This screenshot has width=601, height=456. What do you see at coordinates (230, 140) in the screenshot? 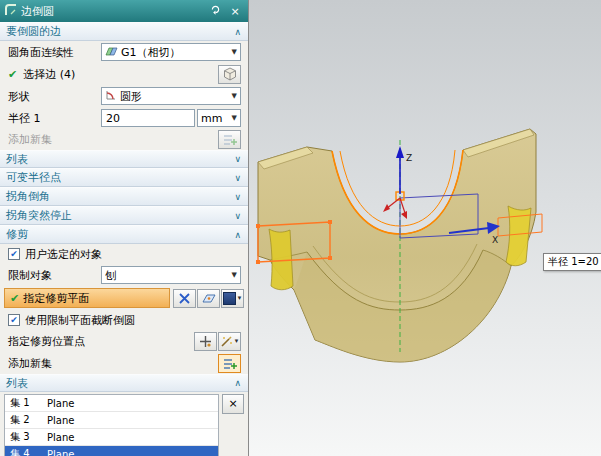
I see `add-new-set-button` at bounding box center [230, 140].